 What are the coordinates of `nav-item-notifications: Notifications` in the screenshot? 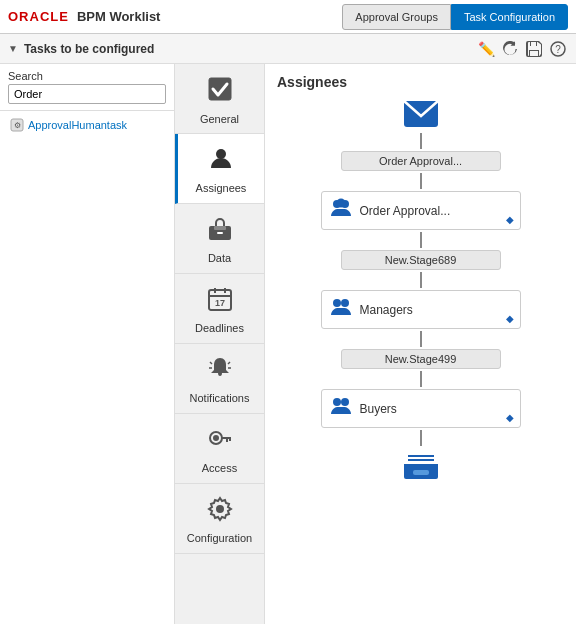 It's located at (220, 379).